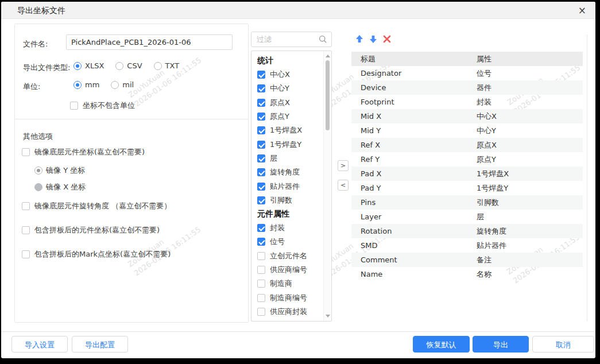  Describe the element at coordinates (102, 254) in the screenshot. I see `panelized-mark-label: 包含拼板后的Mark点坐标(嘉立创不需要)` at that location.